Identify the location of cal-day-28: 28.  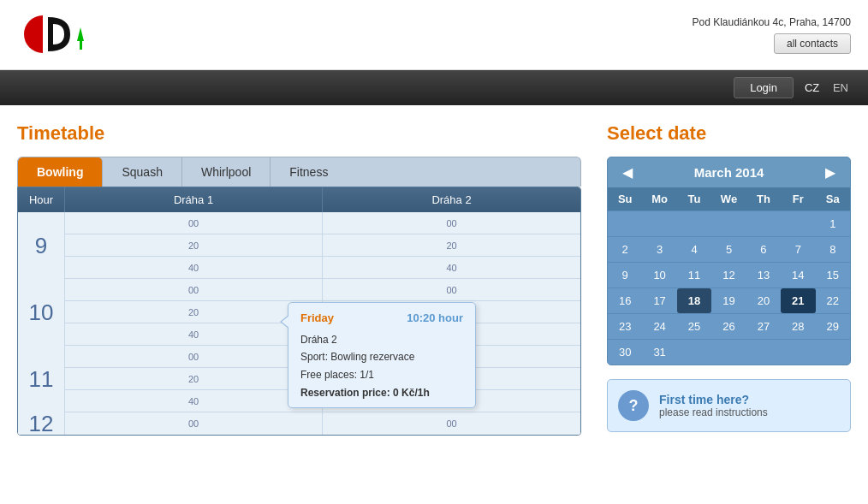
(798, 327).